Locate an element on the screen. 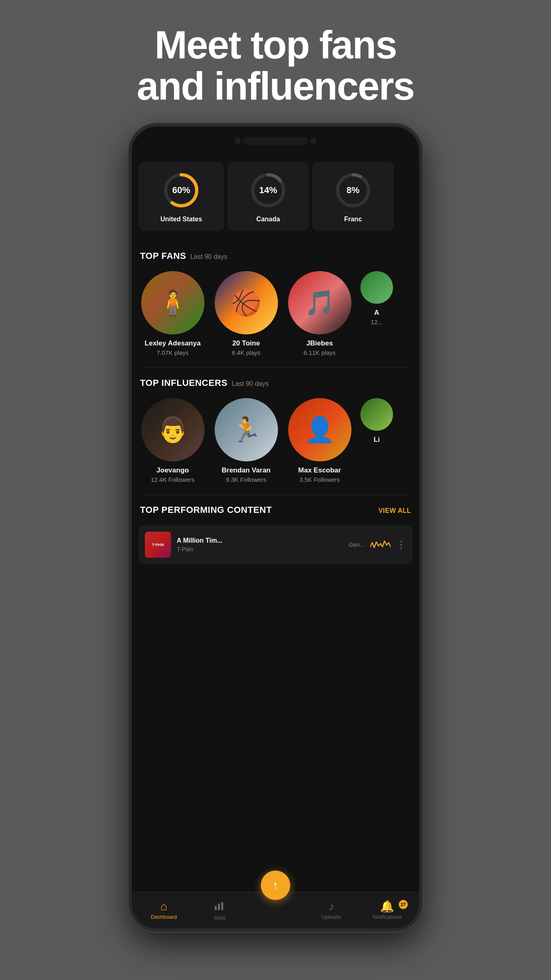 The width and height of the screenshot is (551, 980). influencer-name-2: Brendan Varan is located at coordinates (246, 470).